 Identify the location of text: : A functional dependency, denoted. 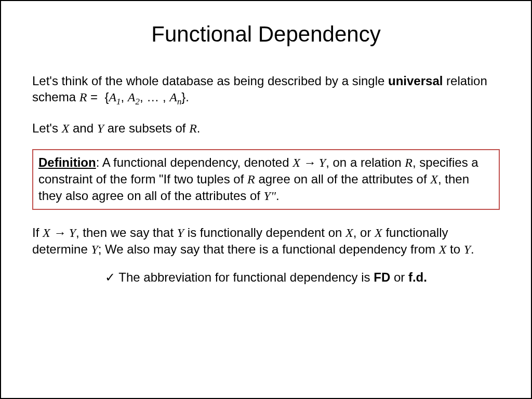
(194, 162).